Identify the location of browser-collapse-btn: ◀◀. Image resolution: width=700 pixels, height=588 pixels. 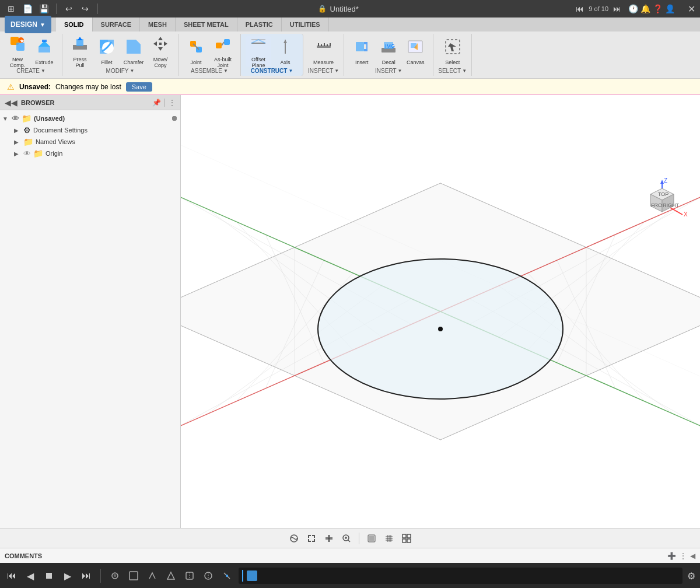
(11, 103).